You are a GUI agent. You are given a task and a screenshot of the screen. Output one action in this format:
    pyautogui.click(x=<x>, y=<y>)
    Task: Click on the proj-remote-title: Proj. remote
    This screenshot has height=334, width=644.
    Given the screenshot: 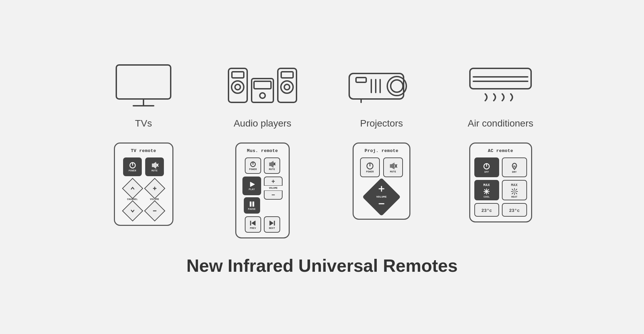 What is the action you would take?
    pyautogui.click(x=382, y=151)
    